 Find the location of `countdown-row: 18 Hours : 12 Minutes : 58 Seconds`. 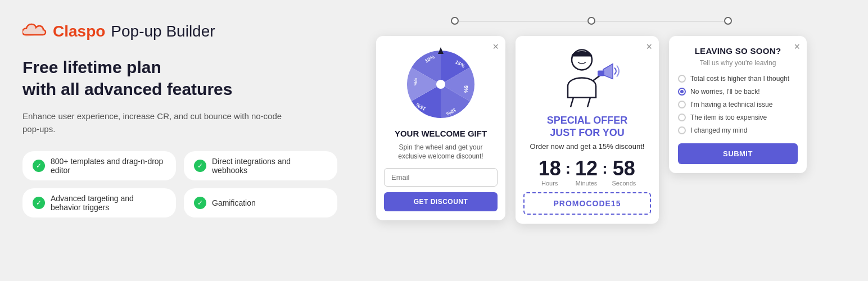

countdown-row: 18 Hours : 12 Minutes : 58 Seconds is located at coordinates (587, 173).